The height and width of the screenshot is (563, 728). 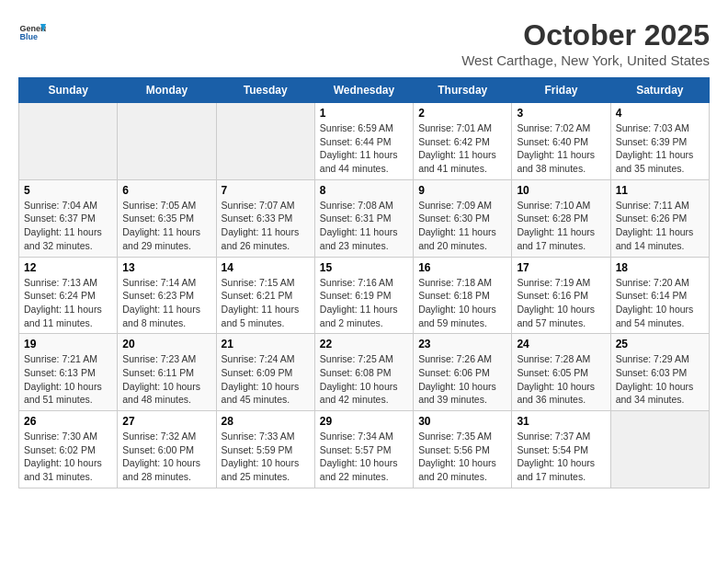 I want to click on day-number: 26, so click(x=68, y=421).